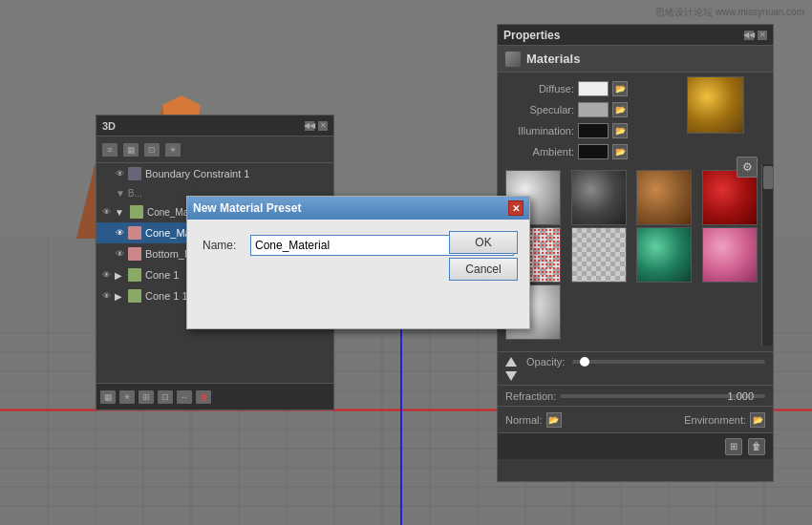 The height and width of the screenshot is (525, 812). What do you see at coordinates (756, 35) in the screenshot?
I see `props-header-controls: ◀◀ ✕` at bounding box center [756, 35].